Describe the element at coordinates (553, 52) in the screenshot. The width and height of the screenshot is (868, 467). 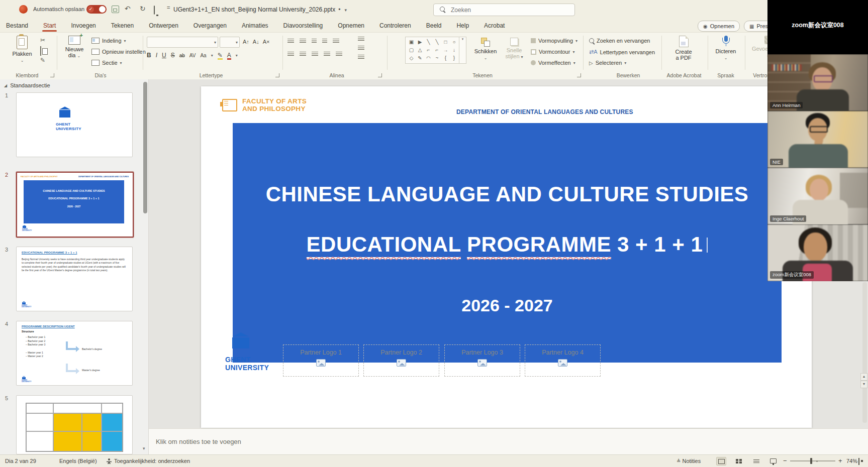
I see `shape-outline-button: Vormcontour▾` at that location.